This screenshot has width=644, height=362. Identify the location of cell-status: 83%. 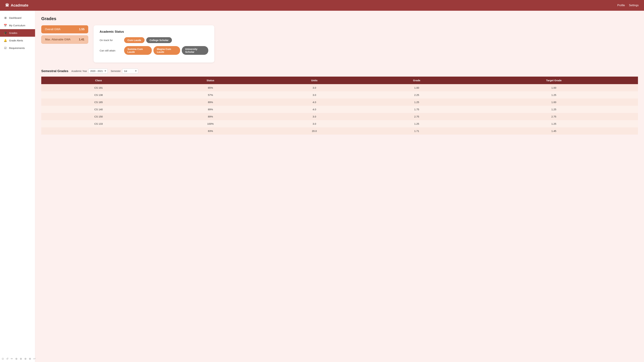
(210, 131).